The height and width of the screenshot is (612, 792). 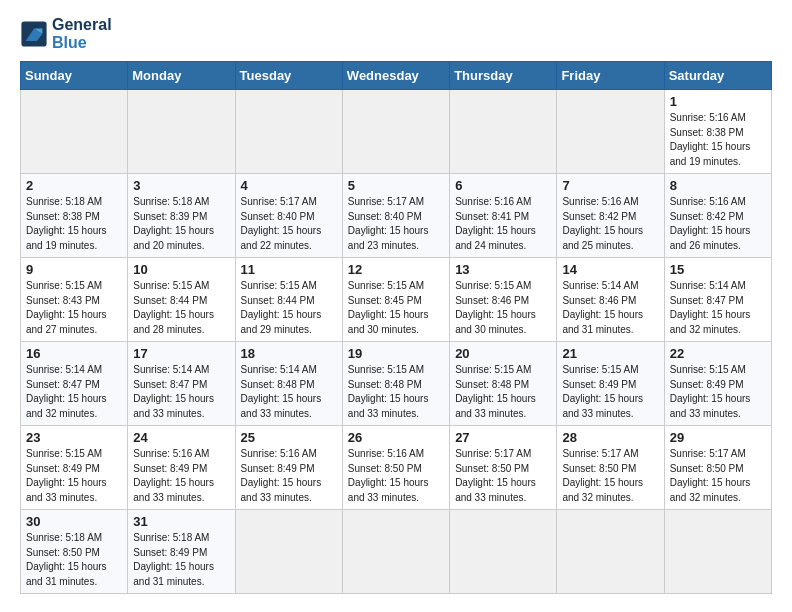 I want to click on calendar-week-row: 9Sunrise: 5:15 AM Sunset: 8:43 PM Daylig…, so click(x=396, y=300).